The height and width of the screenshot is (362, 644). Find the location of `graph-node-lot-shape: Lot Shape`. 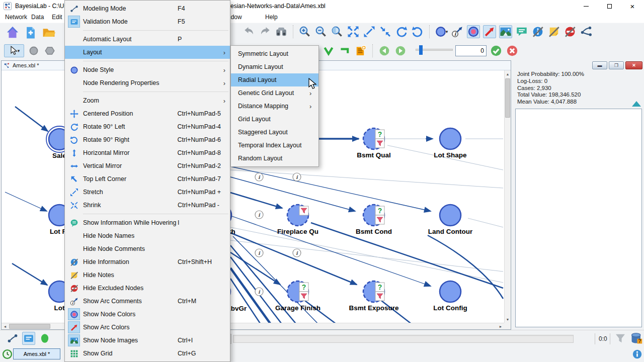

graph-node-lot-shape: Lot Shape is located at coordinates (450, 144).